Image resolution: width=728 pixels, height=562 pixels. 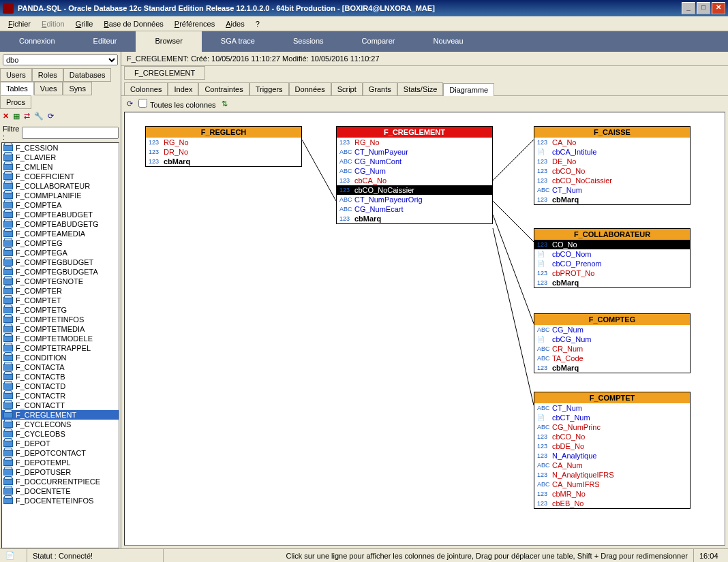 I want to click on column-row: 📄cbCG_Num, so click(x=612, y=339).